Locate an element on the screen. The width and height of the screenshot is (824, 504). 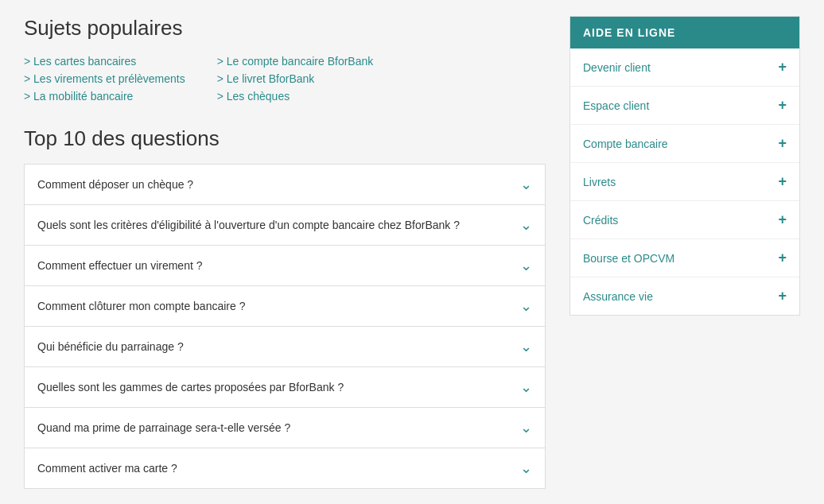
faq-item: Comment déposer un chèque ?⌄ is located at coordinates (285, 184).